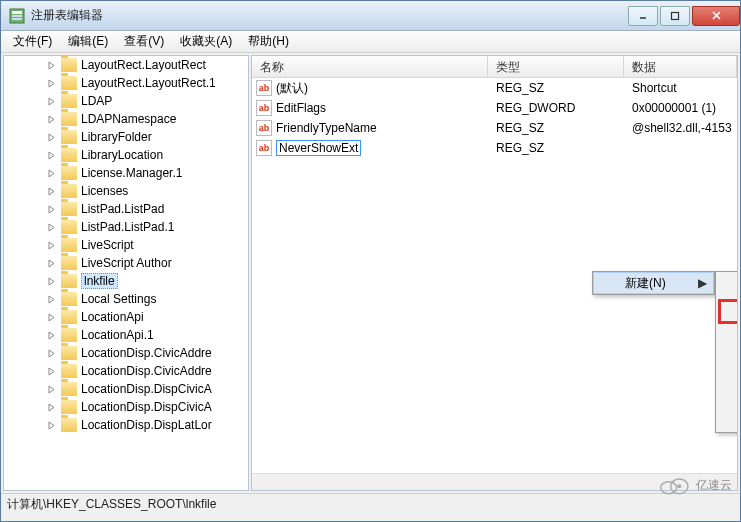  What do you see at coordinates (126, 101) in the screenshot?
I see `tree-item: LDAP` at bounding box center [126, 101].